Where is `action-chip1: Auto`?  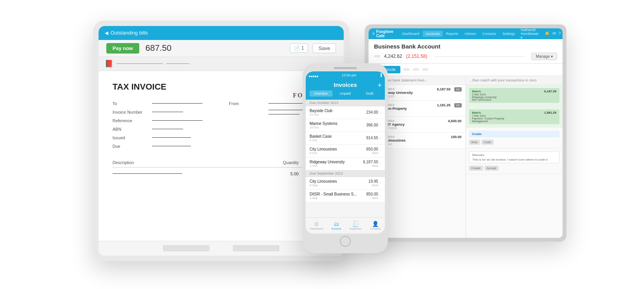
action-chip1: Auto is located at coordinates (474, 142).